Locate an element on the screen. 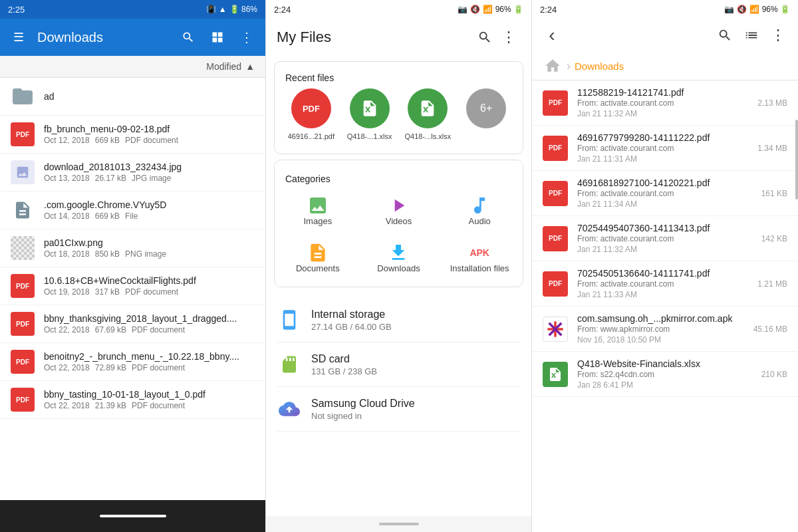 The image size is (798, 532). storage-cloud: Samsung Cloud Drive Not signed in is located at coordinates (399, 410).